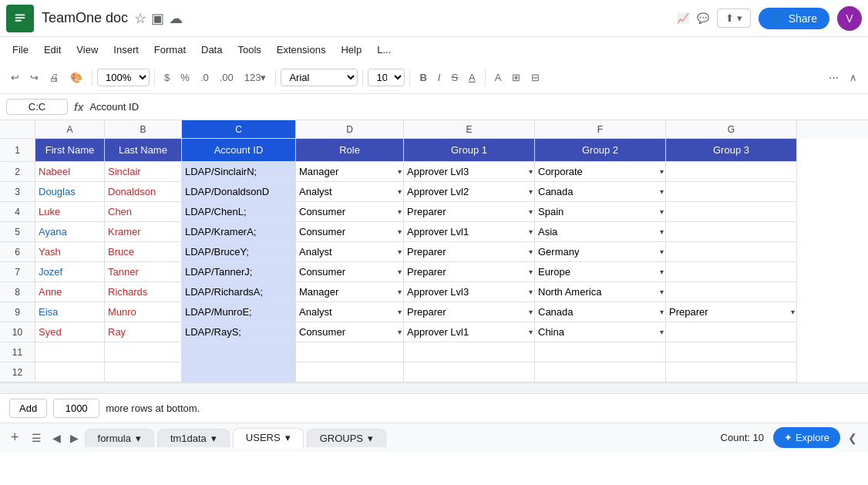  I want to click on row-number: 1, so click(18, 150).